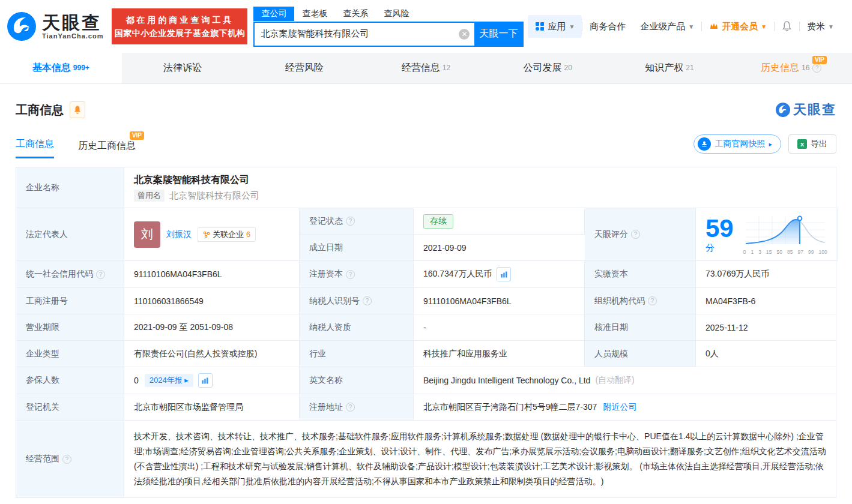 This screenshot has height=504, width=852. I want to click on tab-basic-info: 基本信息 999+, so click(61, 68).